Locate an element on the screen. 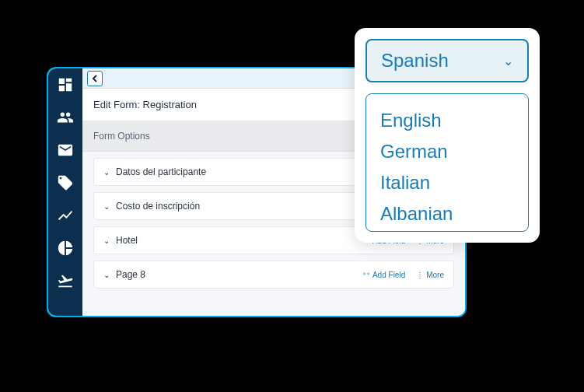 The image size is (584, 392). section-label: Datos del participante is located at coordinates (161, 172).